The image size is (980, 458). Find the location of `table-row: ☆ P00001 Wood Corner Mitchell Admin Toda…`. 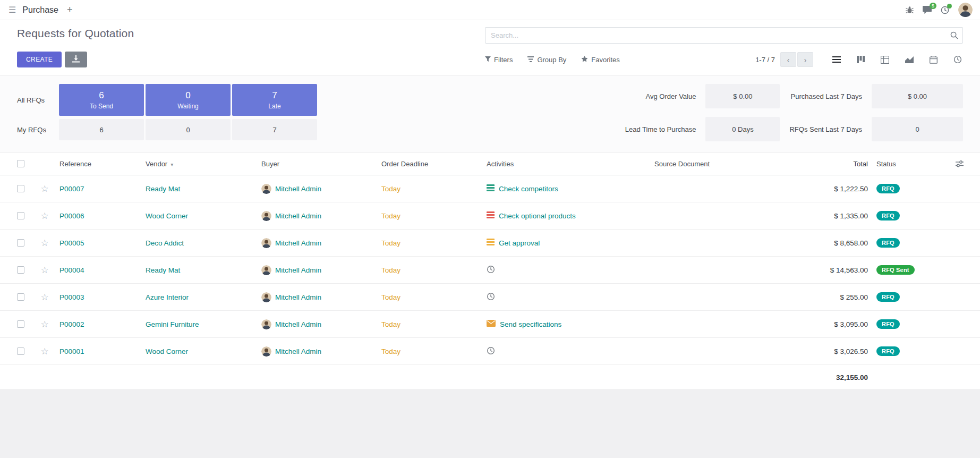

table-row: ☆ P00001 Wood Corner Mitchell Admin Toda… is located at coordinates (490, 352).